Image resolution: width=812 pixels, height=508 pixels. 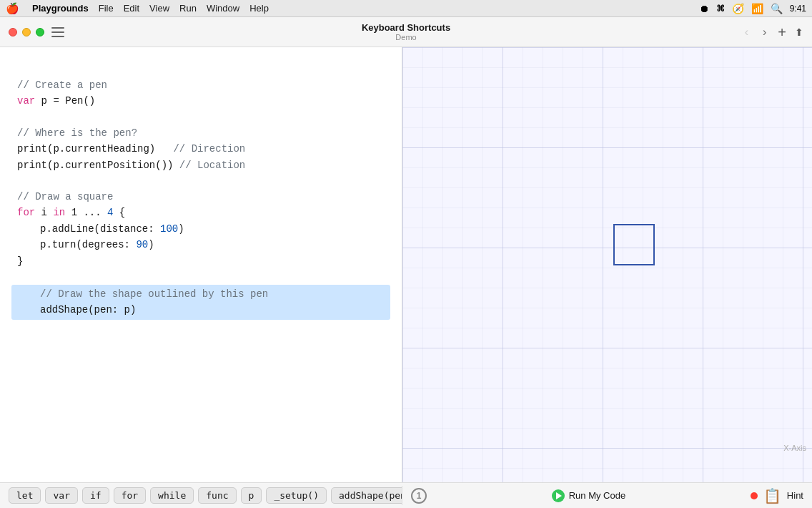 I want to click on code-line-comment-1: // Create a pen, so click(x=201, y=85).